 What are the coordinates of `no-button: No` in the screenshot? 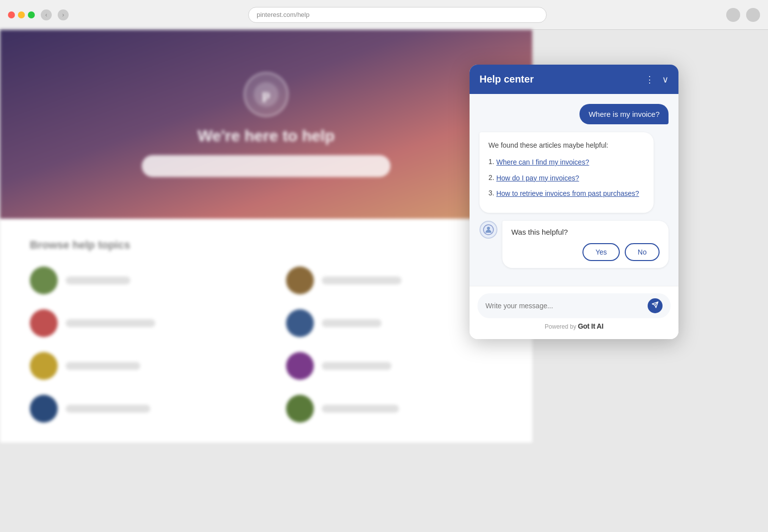 It's located at (642, 252).